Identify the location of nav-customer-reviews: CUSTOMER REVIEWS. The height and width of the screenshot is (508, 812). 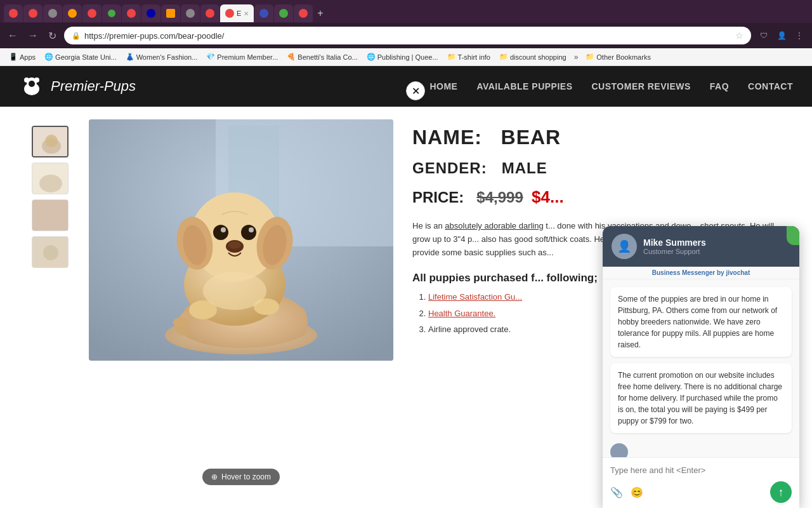
(641, 86).